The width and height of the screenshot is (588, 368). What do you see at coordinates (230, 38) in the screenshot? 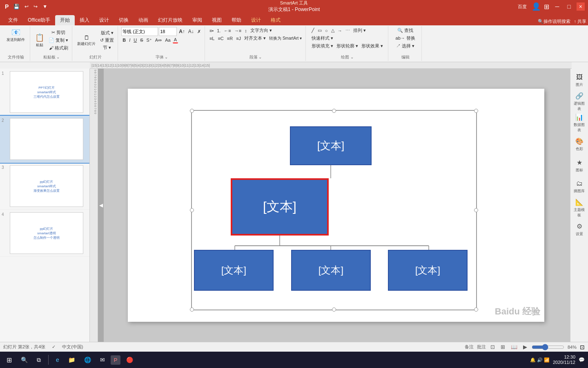
I see `align-right-button: ≡R` at bounding box center [230, 38].